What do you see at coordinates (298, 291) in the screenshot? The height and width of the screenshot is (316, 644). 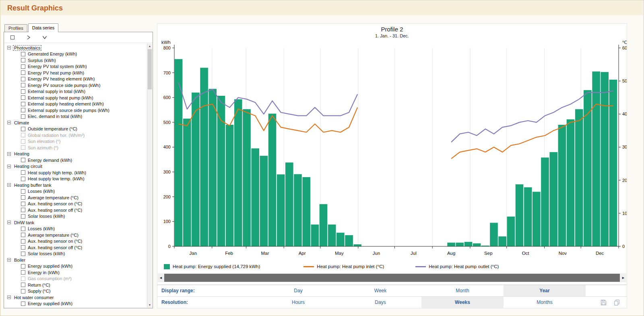 I see `option-day: Day` at bounding box center [298, 291].